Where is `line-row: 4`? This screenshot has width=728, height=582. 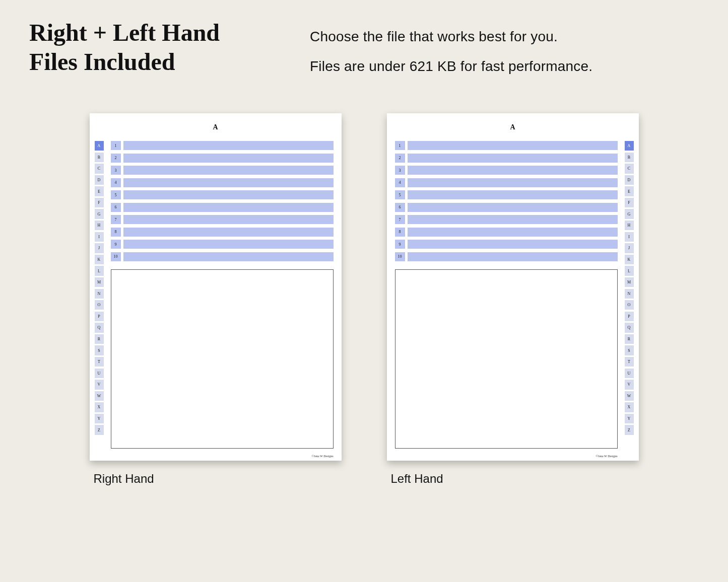
line-row: 4 is located at coordinates (506, 183).